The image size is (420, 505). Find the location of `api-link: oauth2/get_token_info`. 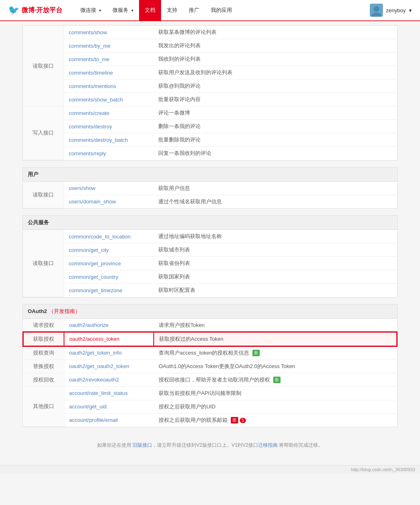

api-link: oauth2/get_token_info is located at coordinates (95, 353).